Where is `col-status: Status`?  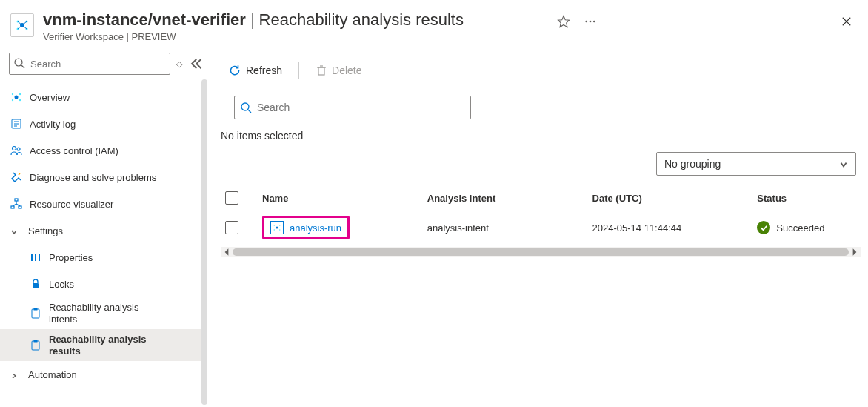
col-status: Status is located at coordinates (807, 199).